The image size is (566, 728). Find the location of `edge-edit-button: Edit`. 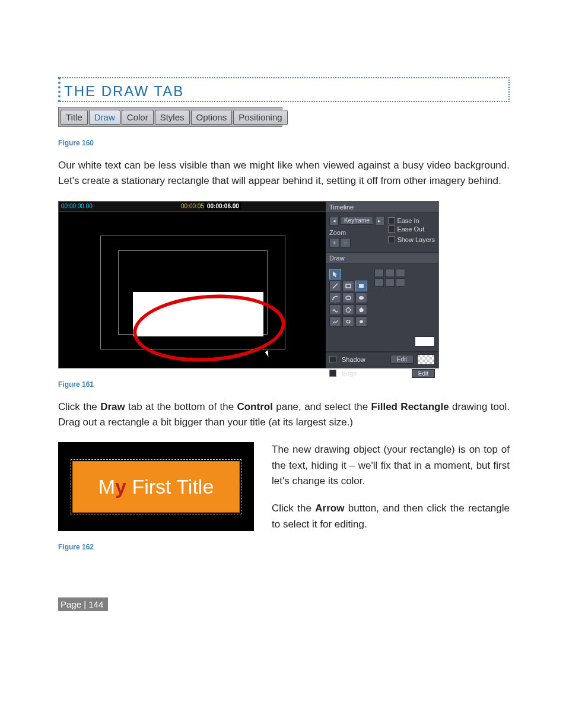

edge-edit-button: Edit is located at coordinates (424, 374).